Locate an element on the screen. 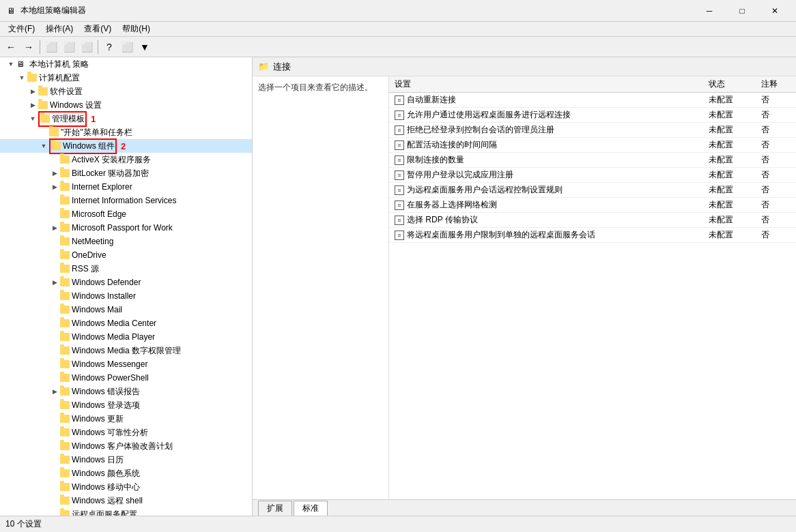 The width and height of the screenshot is (796, 532). expand-ie: ▶ is located at coordinates (55, 187).